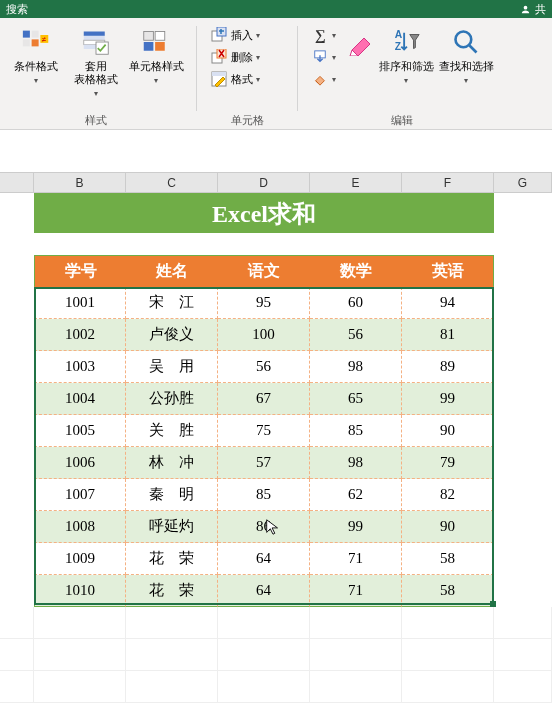  Describe the element at coordinates (325, 57) in the screenshot. I see `fill-button: ▾` at that location.